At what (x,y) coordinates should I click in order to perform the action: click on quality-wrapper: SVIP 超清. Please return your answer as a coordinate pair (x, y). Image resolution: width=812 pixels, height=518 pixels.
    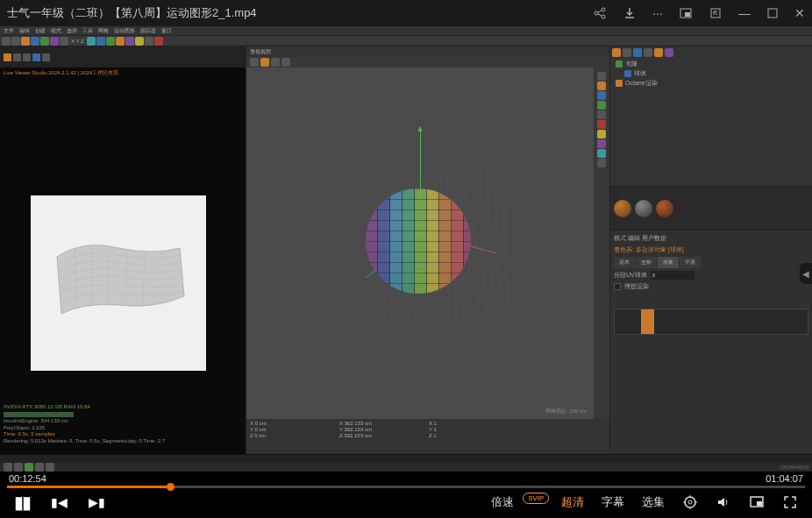
    Looking at the image, I should click on (558, 502).